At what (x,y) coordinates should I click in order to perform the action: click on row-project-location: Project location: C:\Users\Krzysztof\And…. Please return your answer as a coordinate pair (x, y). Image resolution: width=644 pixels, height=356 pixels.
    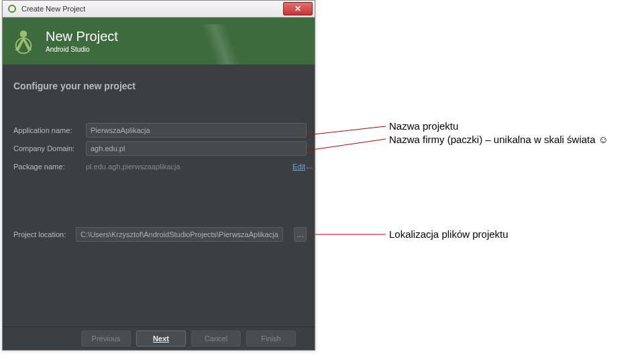
    Looking at the image, I should click on (164, 234).